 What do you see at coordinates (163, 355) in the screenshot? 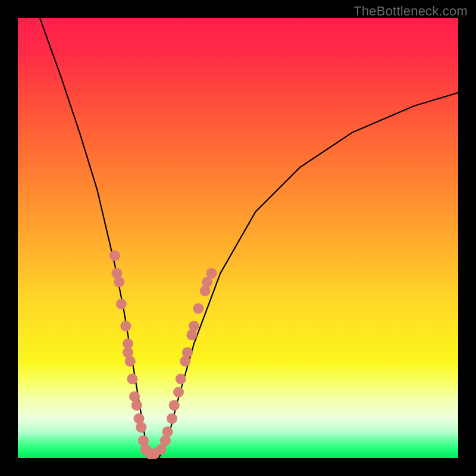
I see `marker-group` at bounding box center [163, 355].